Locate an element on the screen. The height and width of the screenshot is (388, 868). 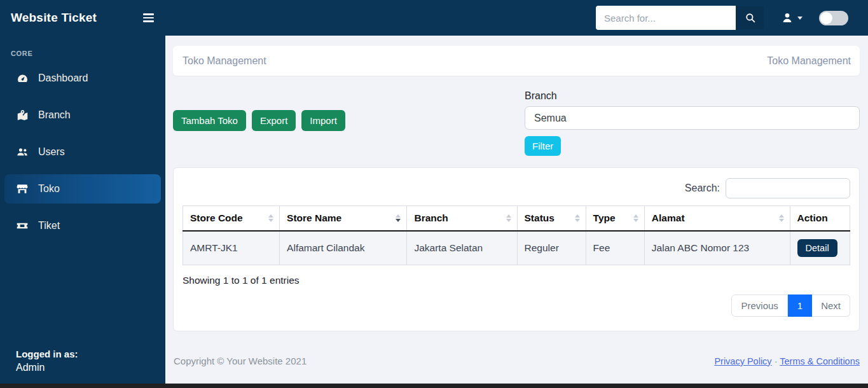
table-search-label: Search: is located at coordinates (702, 188).